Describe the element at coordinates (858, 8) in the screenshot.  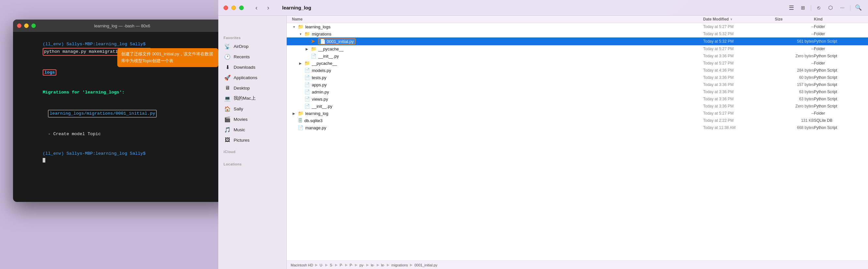
I see `search-button: 🔍` at that location.